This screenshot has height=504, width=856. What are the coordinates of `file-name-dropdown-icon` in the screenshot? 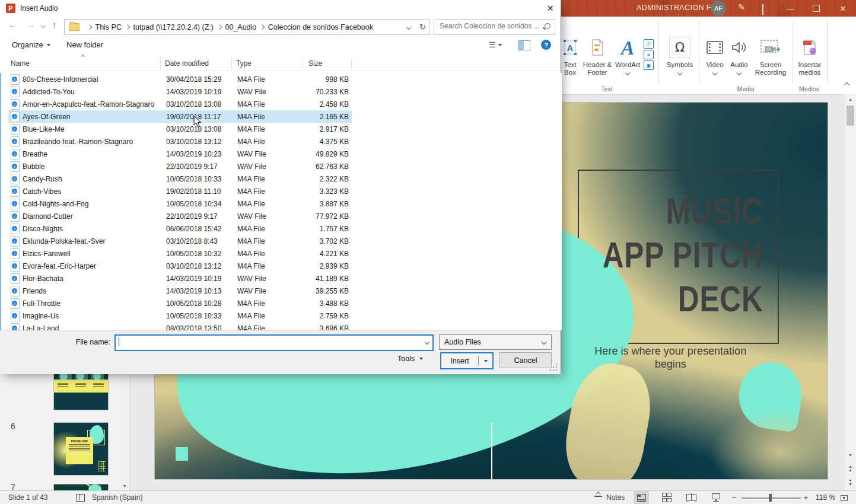 It's located at (427, 342).